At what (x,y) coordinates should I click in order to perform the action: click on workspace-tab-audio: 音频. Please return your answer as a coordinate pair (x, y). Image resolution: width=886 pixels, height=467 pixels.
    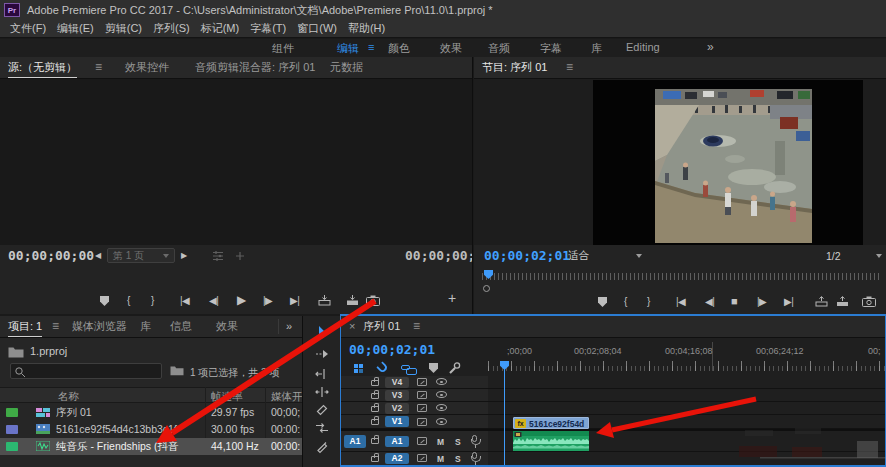
    Looking at the image, I should click on (499, 48).